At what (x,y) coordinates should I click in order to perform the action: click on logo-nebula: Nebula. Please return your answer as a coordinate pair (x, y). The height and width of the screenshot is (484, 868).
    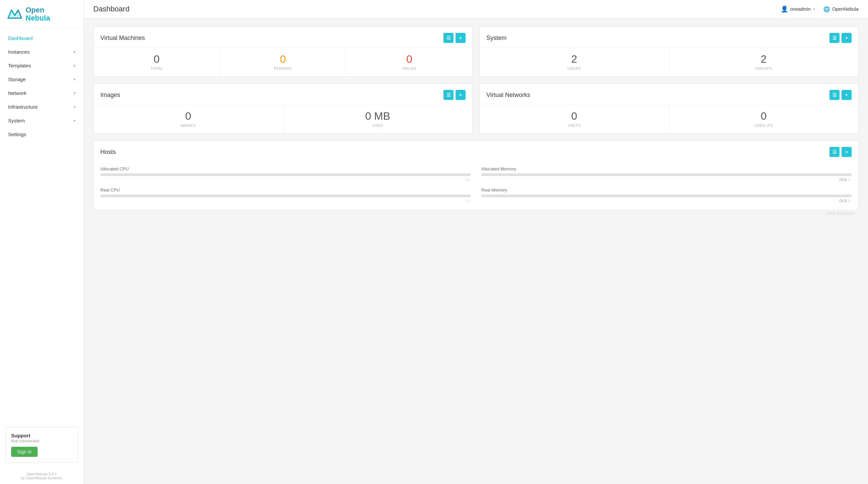
    Looking at the image, I should click on (38, 18).